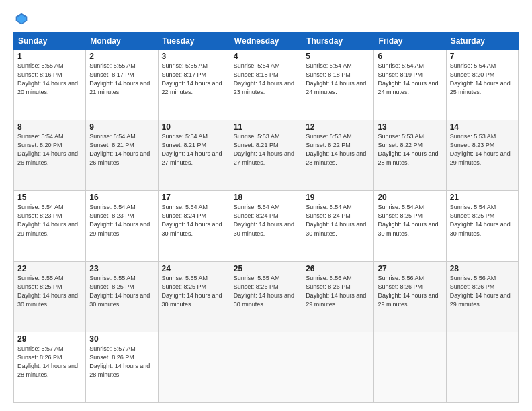 The height and width of the screenshot is (411, 532). I want to click on header-saturday: Saturday, so click(482, 42).